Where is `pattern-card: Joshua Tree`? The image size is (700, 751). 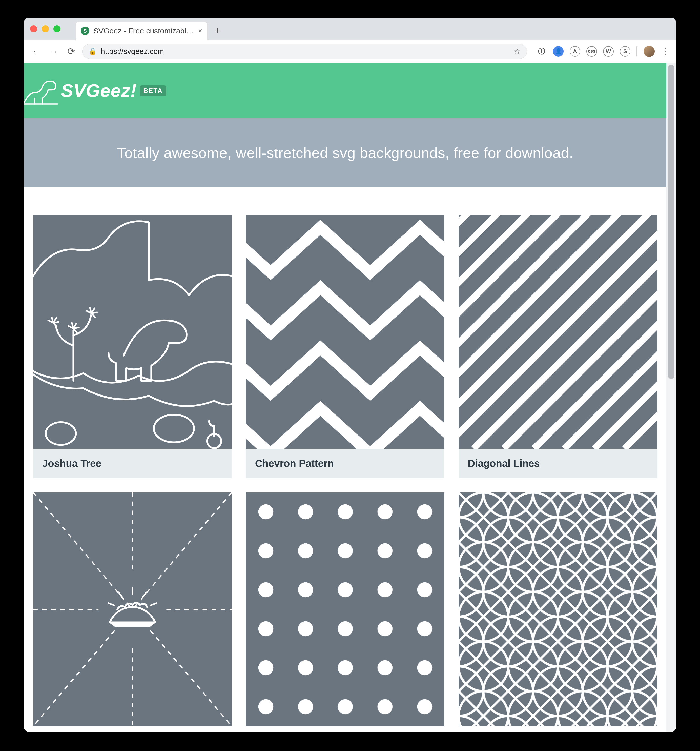 pattern-card: Joshua Tree is located at coordinates (133, 346).